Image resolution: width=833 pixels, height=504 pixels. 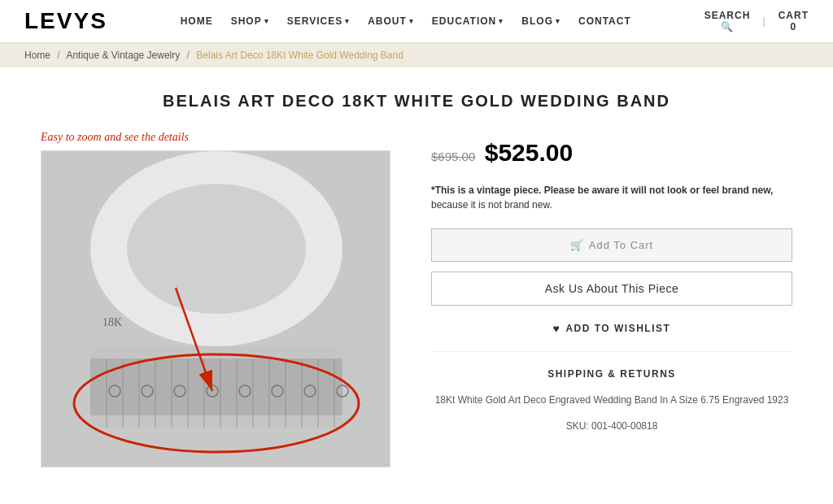 What do you see at coordinates (189, 55) in the screenshot?
I see `breadcrumb-sep2: /` at bounding box center [189, 55].